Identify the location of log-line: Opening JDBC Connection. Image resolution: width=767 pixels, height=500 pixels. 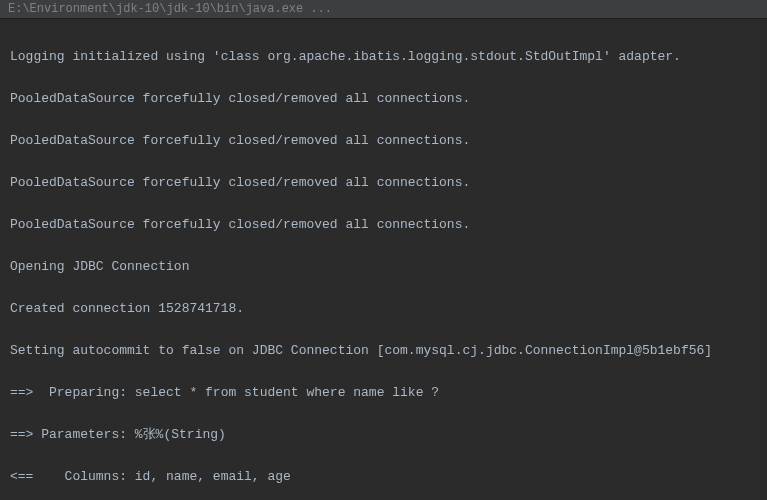
(384, 266).